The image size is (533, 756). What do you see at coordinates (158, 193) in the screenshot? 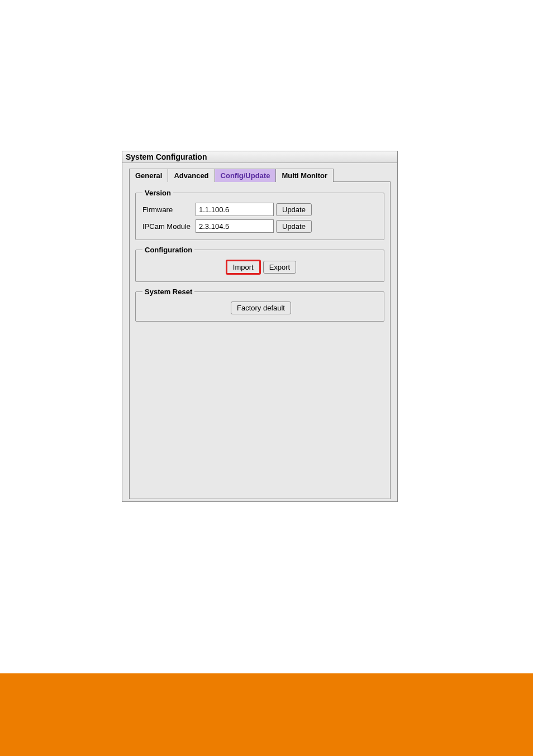
I see `version-legend: Version` at bounding box center [158, 193].